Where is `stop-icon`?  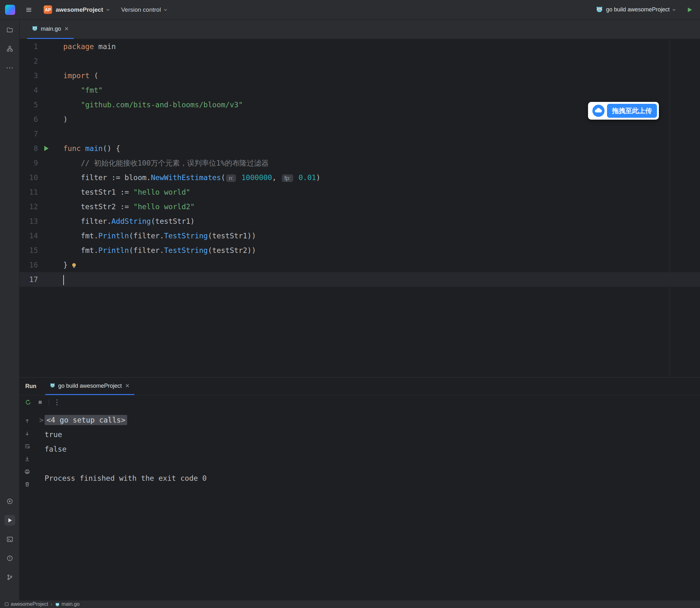
stop-icon is located at coordinates (40, 402).